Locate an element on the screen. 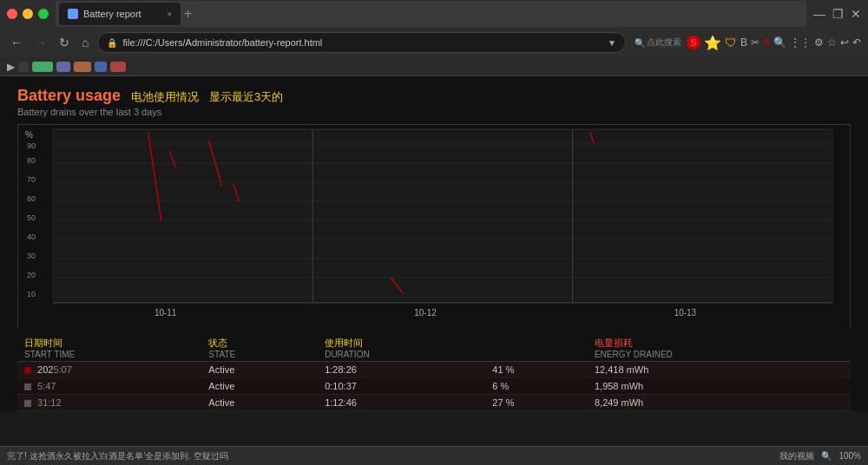 This screenshot has width=868, height=465. minimize-window-button is located at coordinates (28, 14).